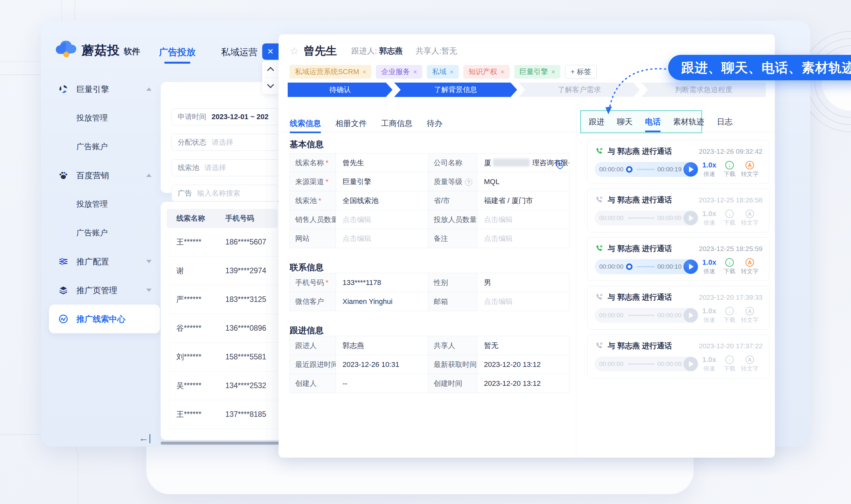 The height and width of the screenshot is (504, 851). Describe the element at coordinates (523, 346) in the screenshot. I see `field-value: 暂无` at that location.